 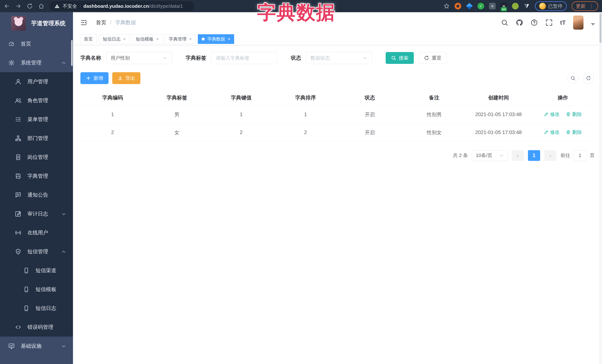 What do you see at coordinates (593, 24) in the screenshot?
I see `avatar-caret-icon` at bounding box center [593, 24].